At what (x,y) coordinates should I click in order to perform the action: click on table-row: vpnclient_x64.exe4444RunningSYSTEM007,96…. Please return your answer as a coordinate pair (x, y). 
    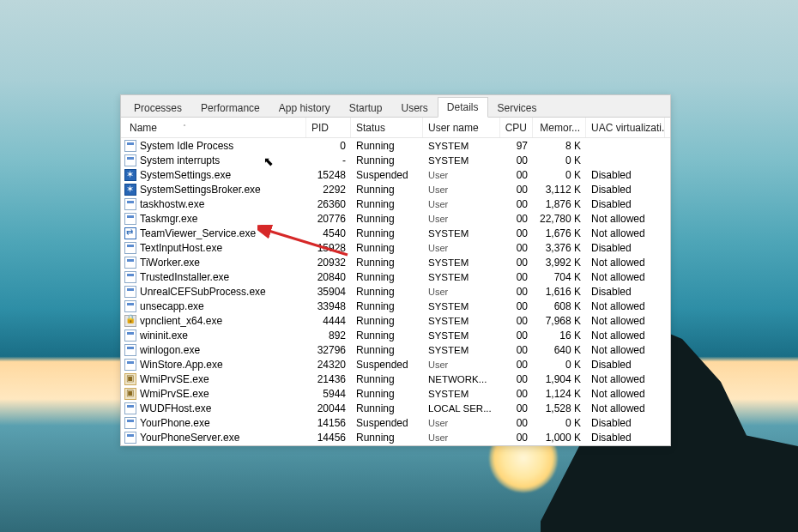
    Looking at the image, I should click on (396, 321).